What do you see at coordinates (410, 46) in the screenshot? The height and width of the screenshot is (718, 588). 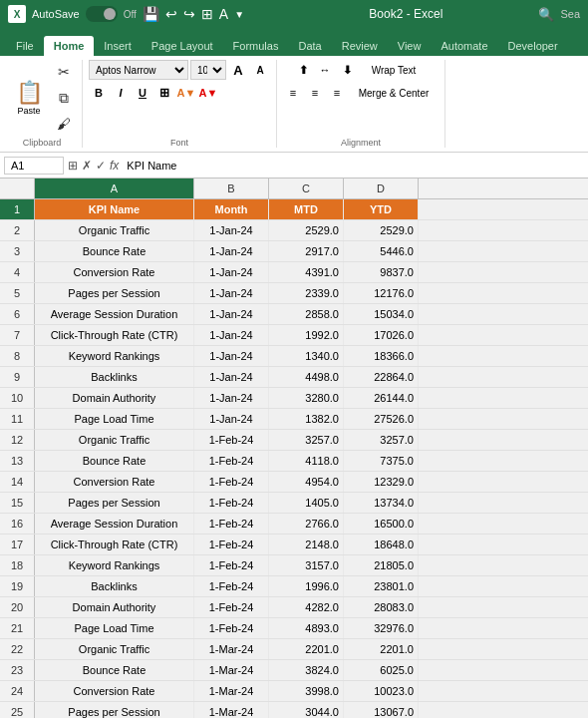 I see `tab-view: View` at bounding box center [410, 46].